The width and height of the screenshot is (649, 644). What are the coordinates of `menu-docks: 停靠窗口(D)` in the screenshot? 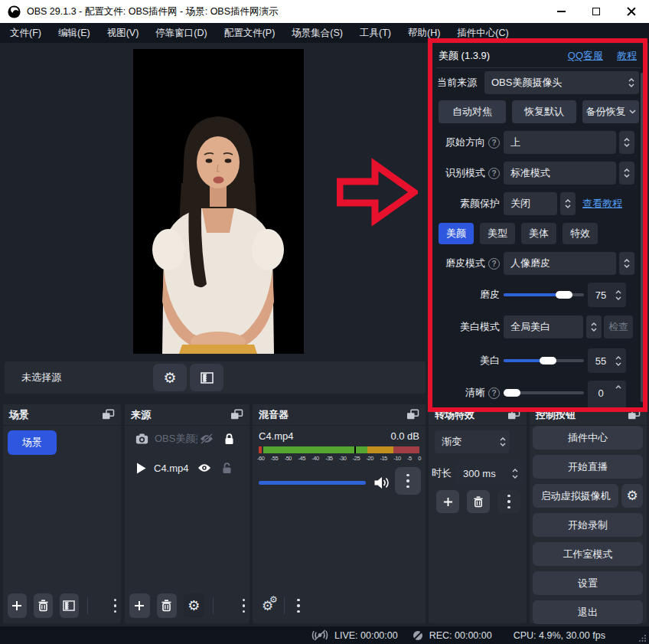 It's located at (181, 33).